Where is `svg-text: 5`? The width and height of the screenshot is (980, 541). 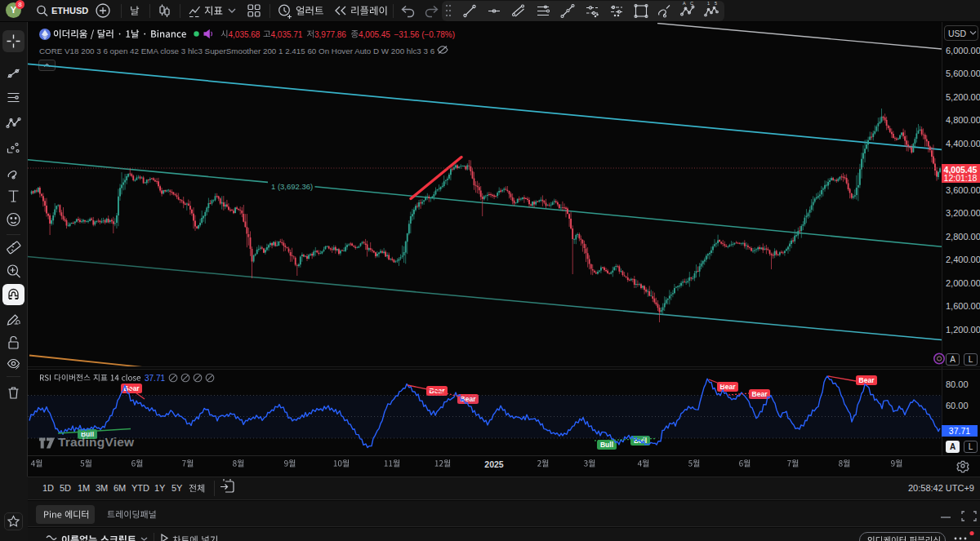 svg-text: 5 is located at coordinates (715, 3).